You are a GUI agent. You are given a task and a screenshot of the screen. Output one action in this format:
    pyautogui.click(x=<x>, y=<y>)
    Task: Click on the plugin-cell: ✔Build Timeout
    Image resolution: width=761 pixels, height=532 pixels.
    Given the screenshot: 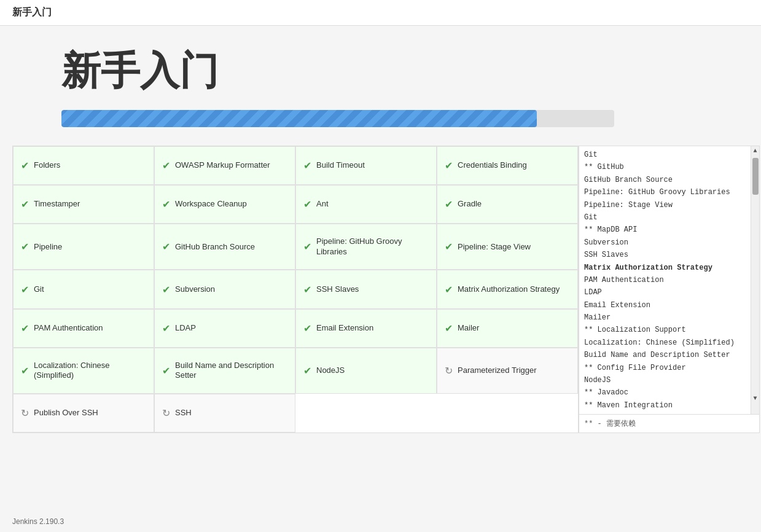 What is the action you would take?
    pyautogui.click(x=366, y=166)
    